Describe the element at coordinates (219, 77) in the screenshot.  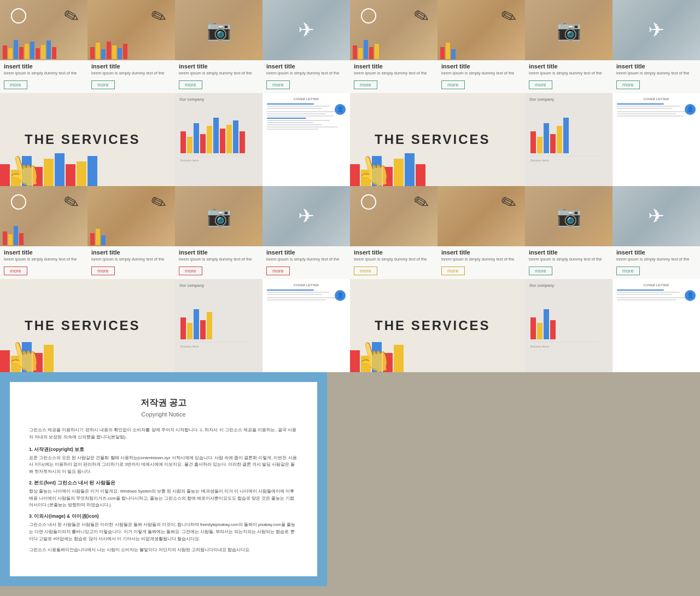
I see `card-content: insert title lorem ipsum is simply dummy…` at that location.